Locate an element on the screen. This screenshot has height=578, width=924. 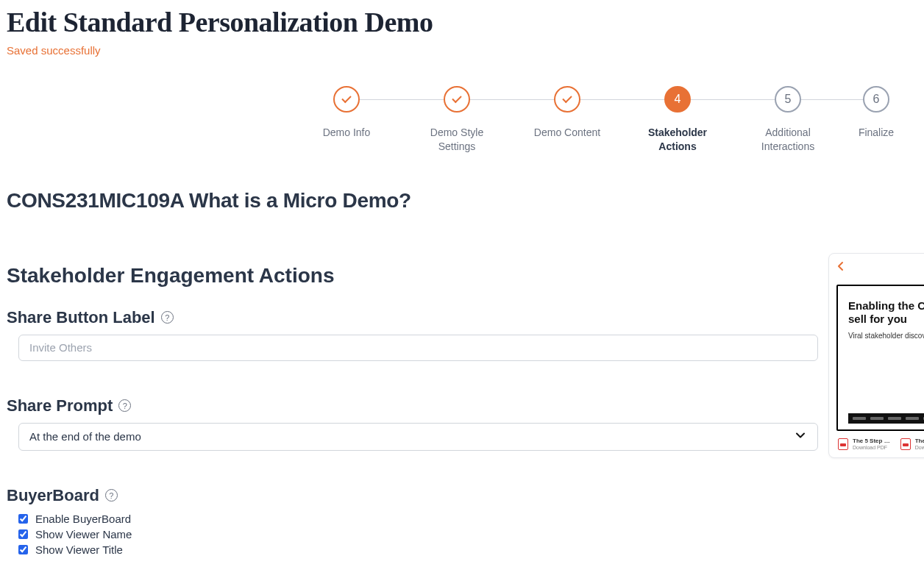
save-status: Saved successfully is located at coordinates (465, 50).